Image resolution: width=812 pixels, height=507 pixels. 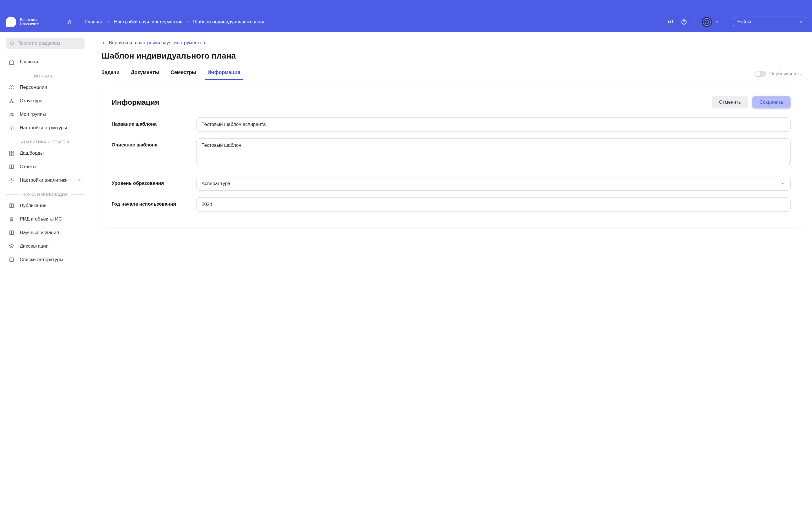 What do you see at coordinates (376, 22) in the screenshot?
I see `breadcrumb: Главная › Настройки науч. инструментов ›…` at bounding box center [376, 22].